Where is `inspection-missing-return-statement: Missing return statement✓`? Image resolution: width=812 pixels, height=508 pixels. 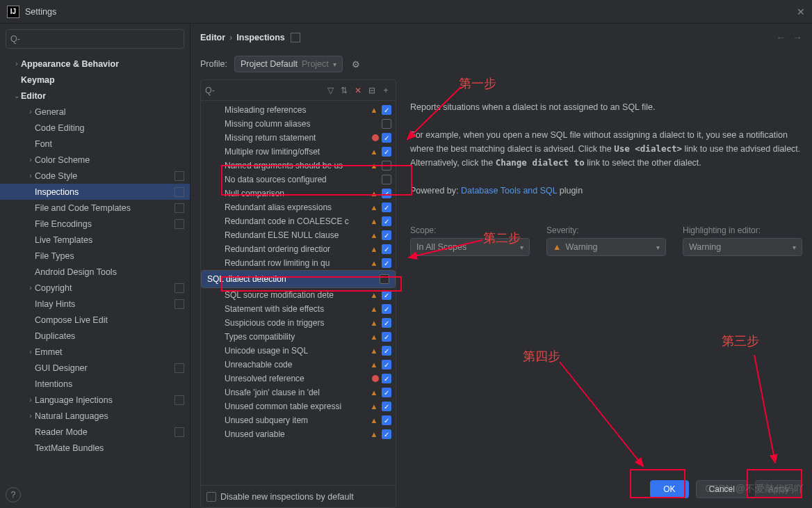
inspection-missing-return-statement: Missing return statement✓ is located at coordinates (298, 138).